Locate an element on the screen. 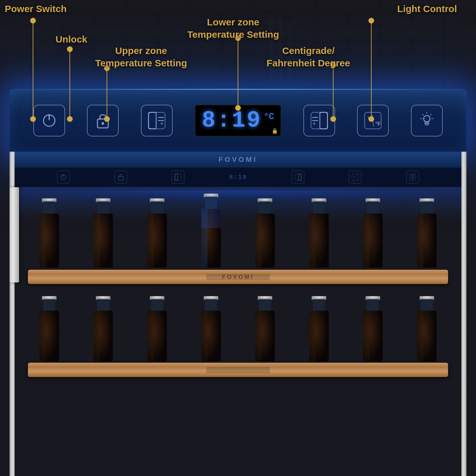  lower-zone-temp-button: + is located at coordinates (319, 121).